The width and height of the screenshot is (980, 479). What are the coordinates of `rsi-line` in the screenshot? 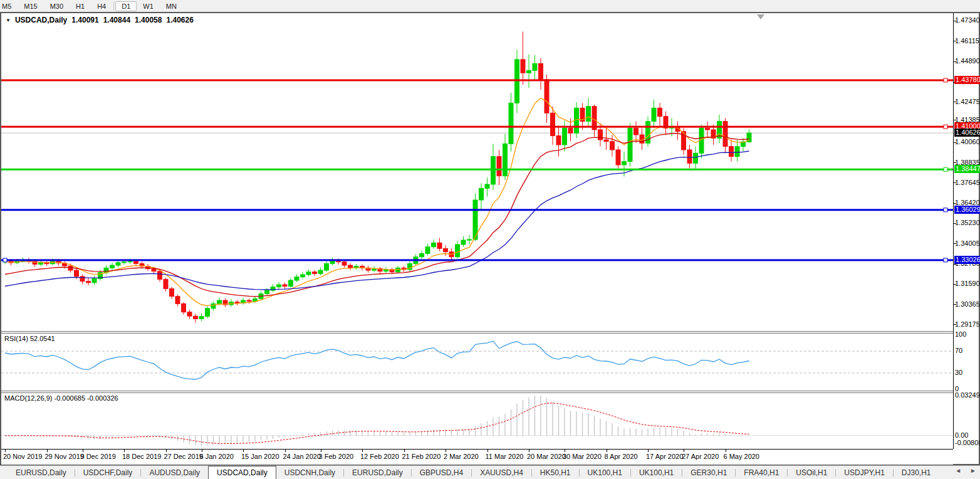 It's located at (377, 360).